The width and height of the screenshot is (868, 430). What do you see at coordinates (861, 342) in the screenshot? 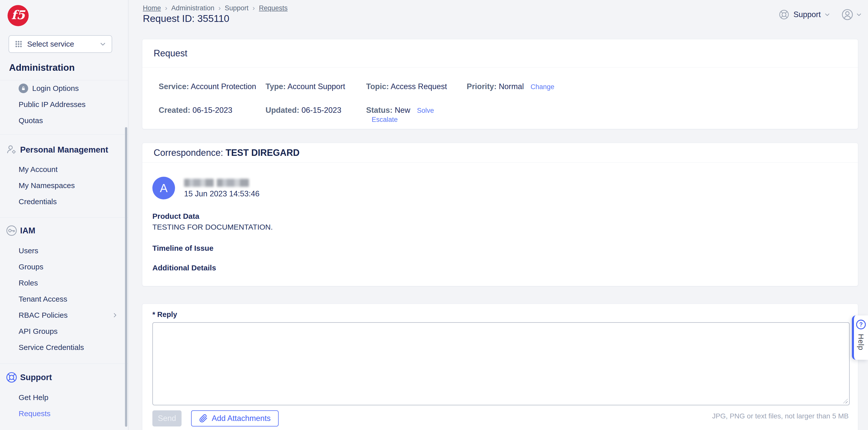
I see `help-tab-label: Help` at bounding box center [861, 342].